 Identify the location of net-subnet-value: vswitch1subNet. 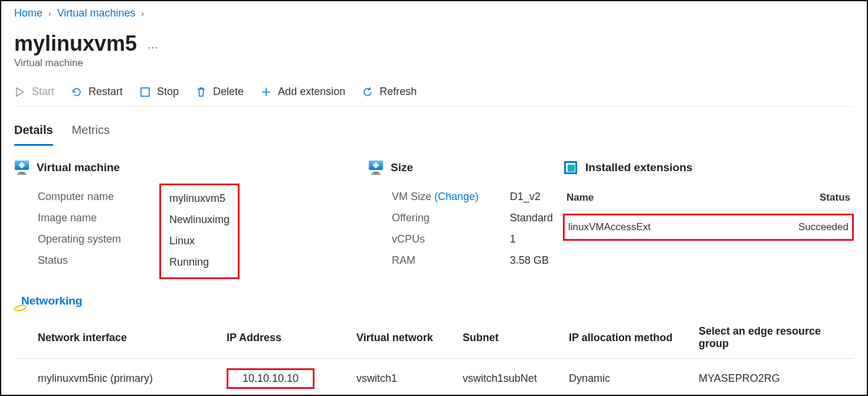
(516, 379).